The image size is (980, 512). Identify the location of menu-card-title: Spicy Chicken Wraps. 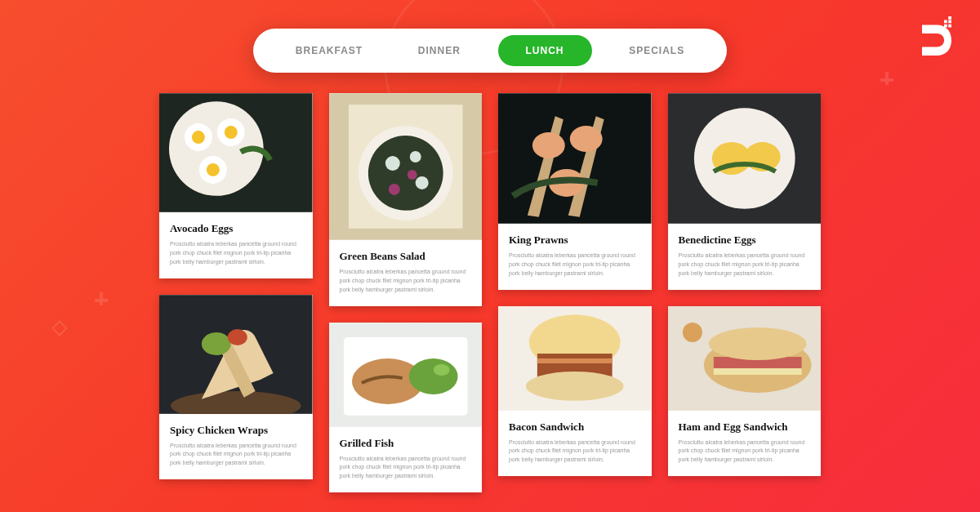
(236, 430).